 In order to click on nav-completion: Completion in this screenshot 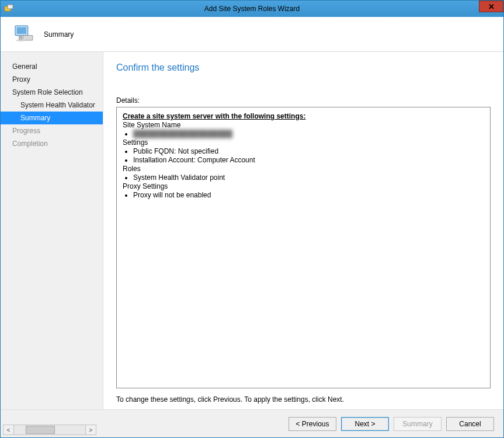, I will do `click(51, 144)`.